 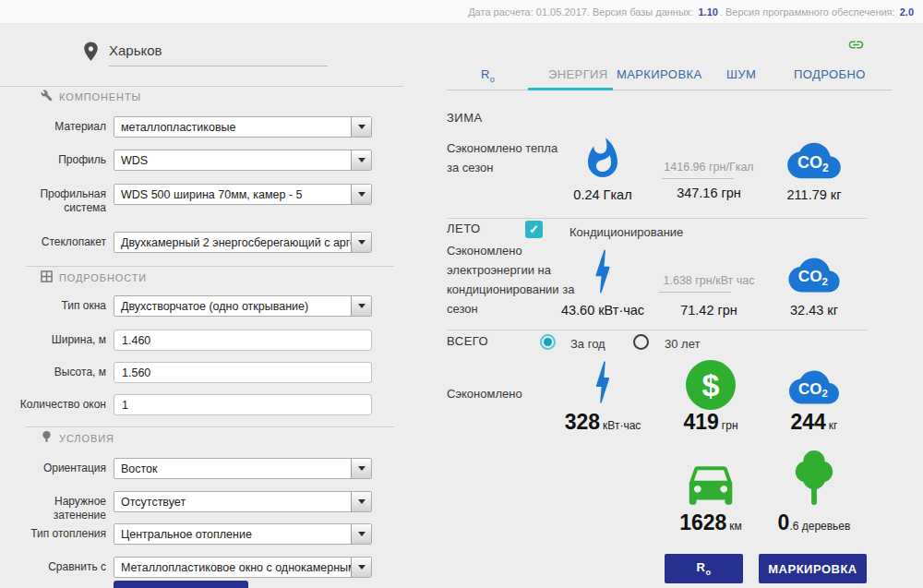 What do you see at coordinates (692, 12) in the screenshot?
I see `calc-info-text: Дата расчета: 01.05.2017. Версия базы да…` at bounding box center [692, 12].